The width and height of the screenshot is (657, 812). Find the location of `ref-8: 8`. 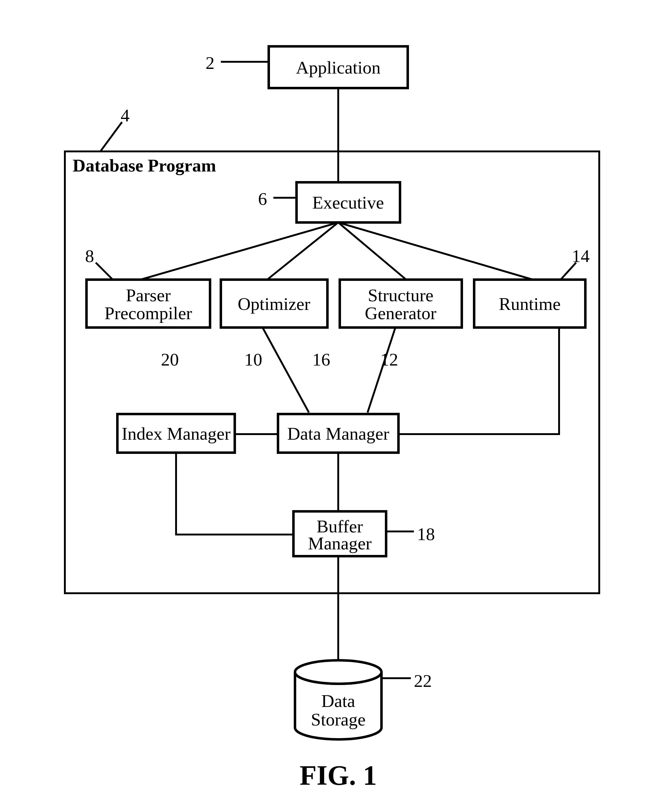

ref-8: 8 is located at coordinates (90, 256).